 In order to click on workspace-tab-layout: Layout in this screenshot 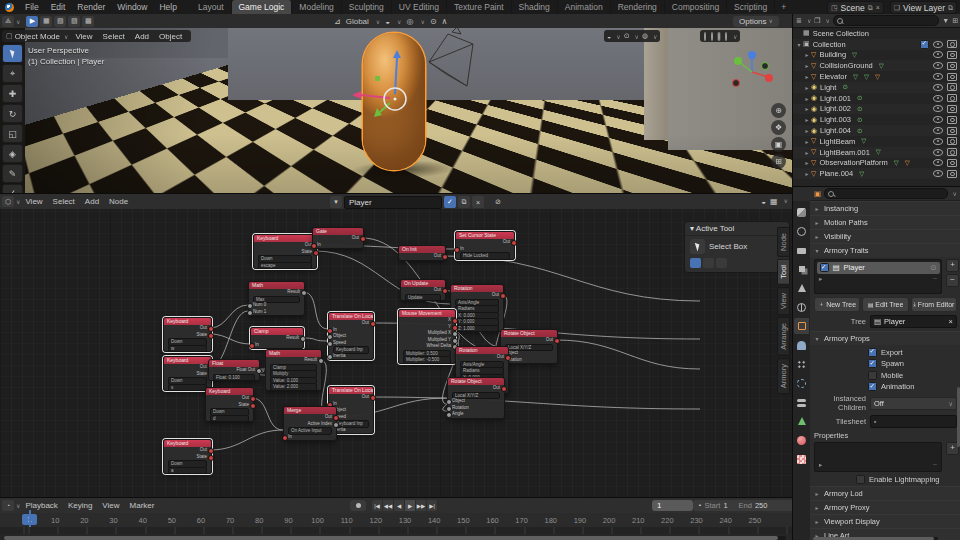, I will do `click(212, 7)`.